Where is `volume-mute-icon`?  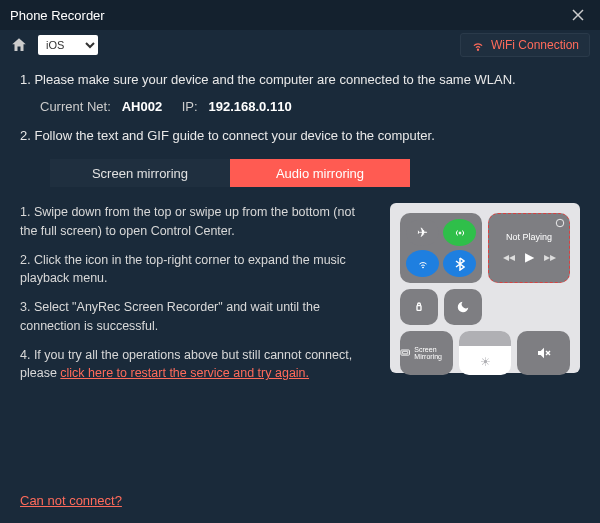
volume-mute-icon is located at coordinates (544, 353).